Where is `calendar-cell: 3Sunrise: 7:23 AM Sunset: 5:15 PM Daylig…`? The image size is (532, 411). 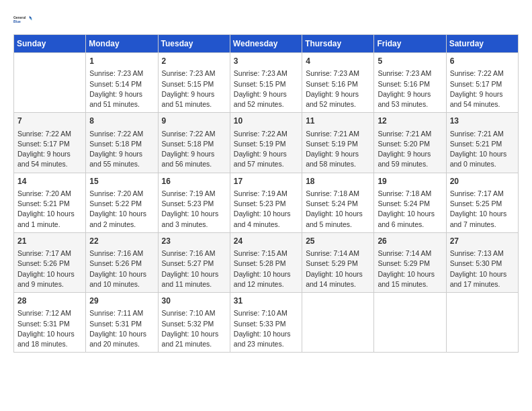
calendar-cell: 3Sunrise: 7:23 AM Sunset: 5:15 PM Daylig… is located at coordinates (266, 83).